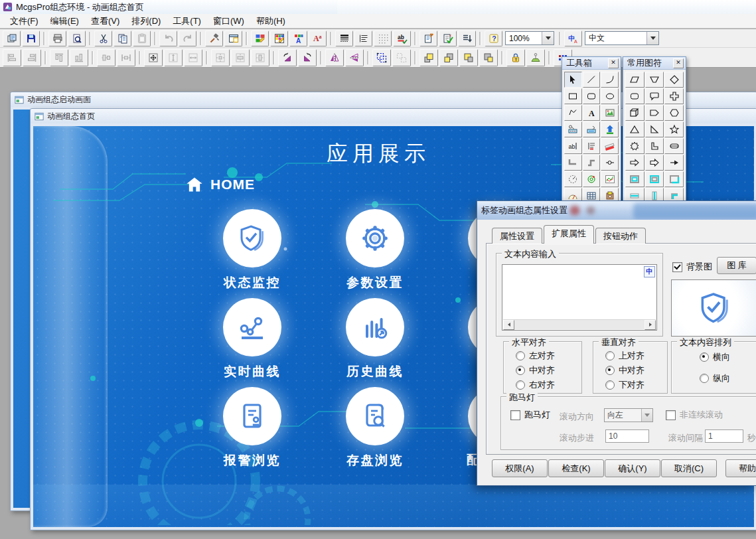 This screenshot has width=756, height=539. I want to click on confirm-button: 确认(Y), so click(633, 469).